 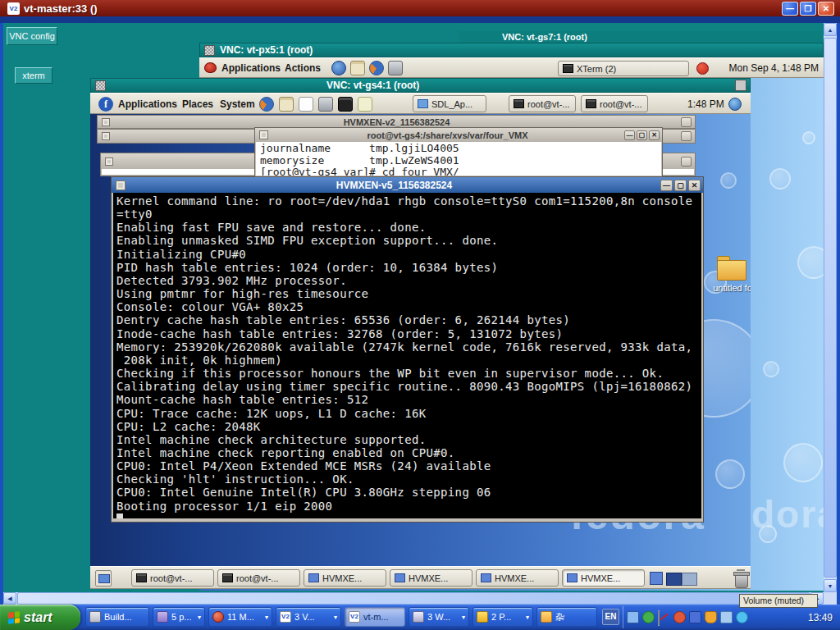 What do you see at coordinates (339, 68) in the screenshot?
I see `web-browser-icon` at bounding box center [339, 68].